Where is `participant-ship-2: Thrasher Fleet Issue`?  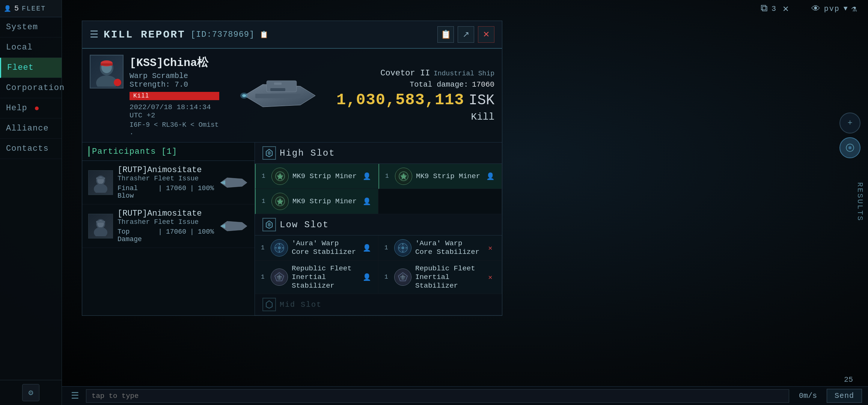 participant-ship-2: Thrasher Fleet Issue is located at coordinates (166, 222).